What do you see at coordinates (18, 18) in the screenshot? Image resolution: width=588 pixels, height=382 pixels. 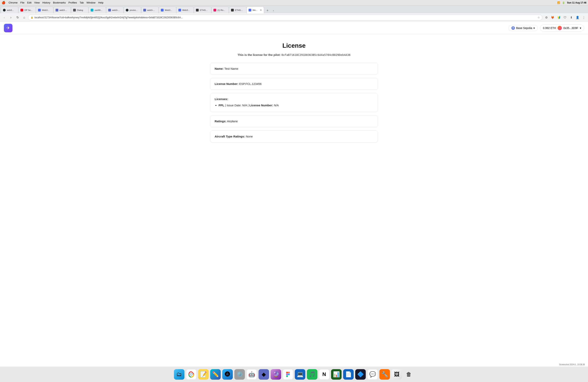 I see `reload-button: ↻` at bounding box center [18, 18].